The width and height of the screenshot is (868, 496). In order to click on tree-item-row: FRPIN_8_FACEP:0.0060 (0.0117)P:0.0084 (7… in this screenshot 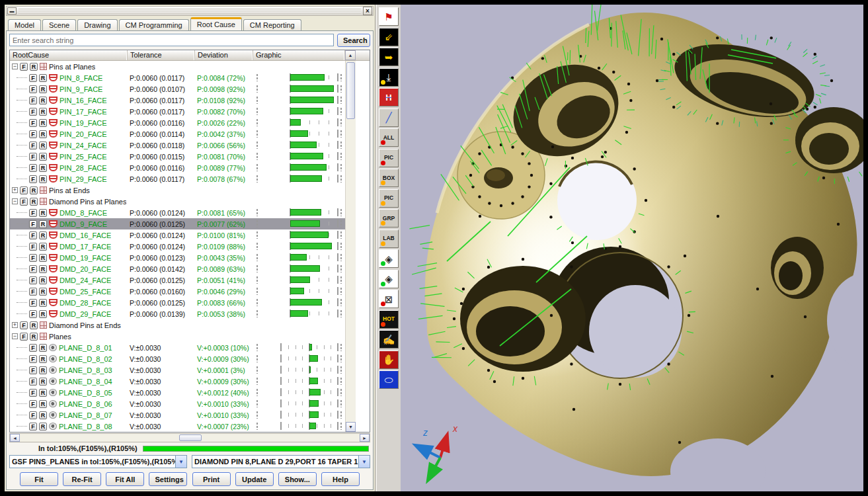, I will do `click(177, 78)`.